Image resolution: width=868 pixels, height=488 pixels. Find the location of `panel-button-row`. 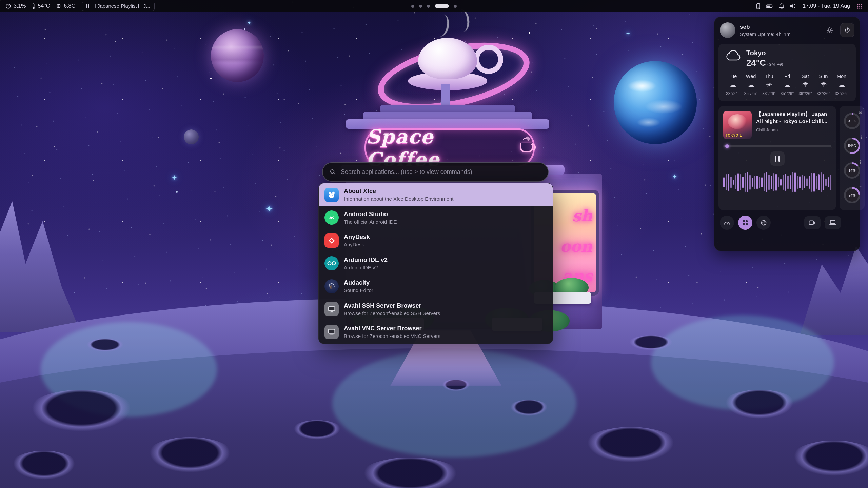

panel-button-row is located at coordinates (787, 223).